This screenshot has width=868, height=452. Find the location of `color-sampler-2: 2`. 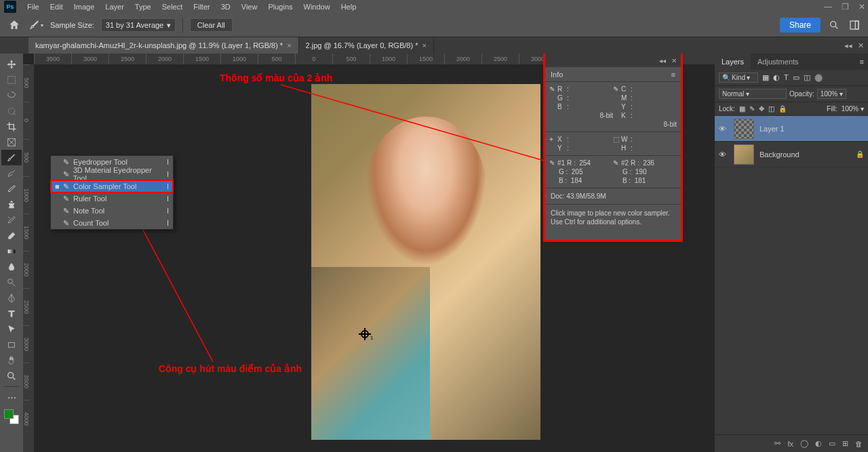

color-sampler-2: 2 is located at coordinates (438, 219).